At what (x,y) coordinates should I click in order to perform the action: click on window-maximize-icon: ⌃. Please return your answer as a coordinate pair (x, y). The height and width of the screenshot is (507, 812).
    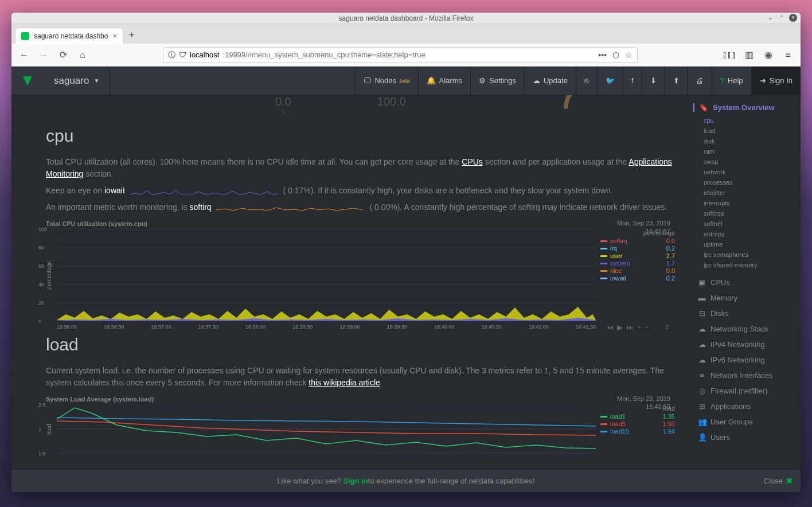
    Looking at the image, I should click on (782, 18).